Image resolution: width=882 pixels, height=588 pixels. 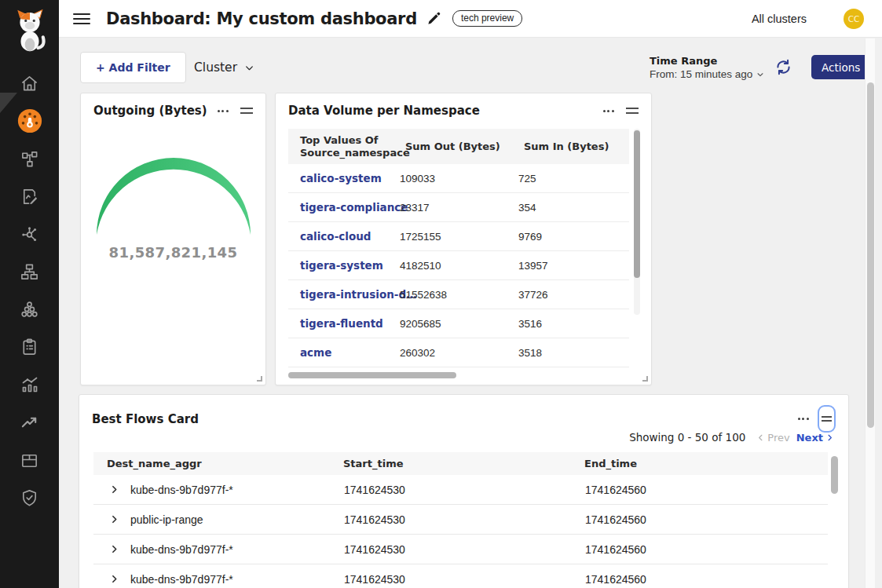 What do you see at coordinates (570, 295) in the screenshot?
I see `sum-in-value: 37726` at bounding box center [570, 295].